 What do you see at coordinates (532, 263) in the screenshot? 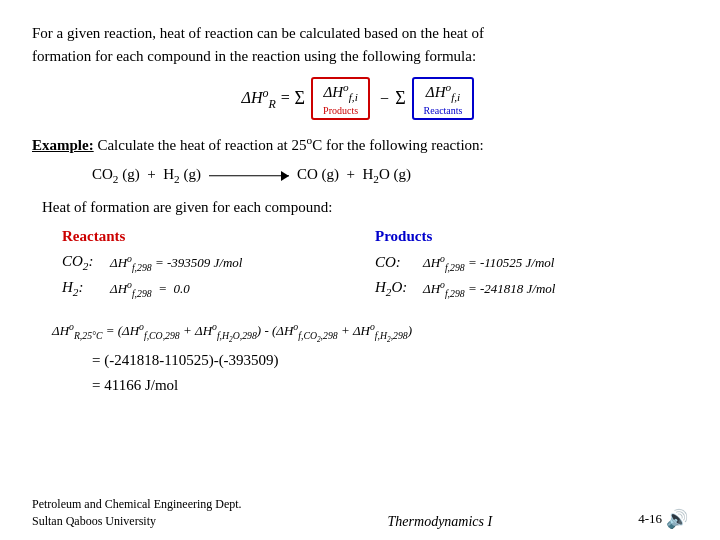
I see `product-row-co: CO: ΔHof,298 = -110525 J/mol` at bounding box center [532, 263].